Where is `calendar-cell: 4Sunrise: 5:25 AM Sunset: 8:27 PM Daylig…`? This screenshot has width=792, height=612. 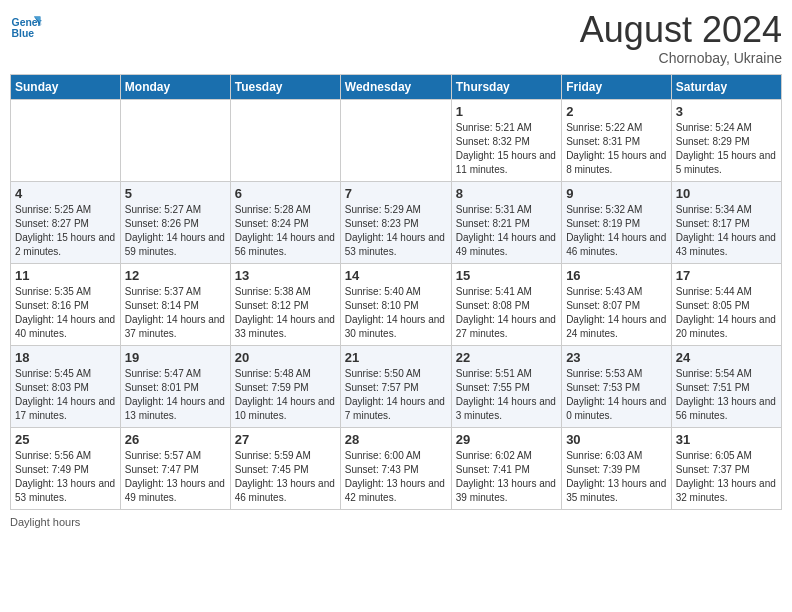
calendar-cell: 4Sunrise: 5:25 AM Sunset: 8:27 PM Daylig… is located at coordinates (66, 222).